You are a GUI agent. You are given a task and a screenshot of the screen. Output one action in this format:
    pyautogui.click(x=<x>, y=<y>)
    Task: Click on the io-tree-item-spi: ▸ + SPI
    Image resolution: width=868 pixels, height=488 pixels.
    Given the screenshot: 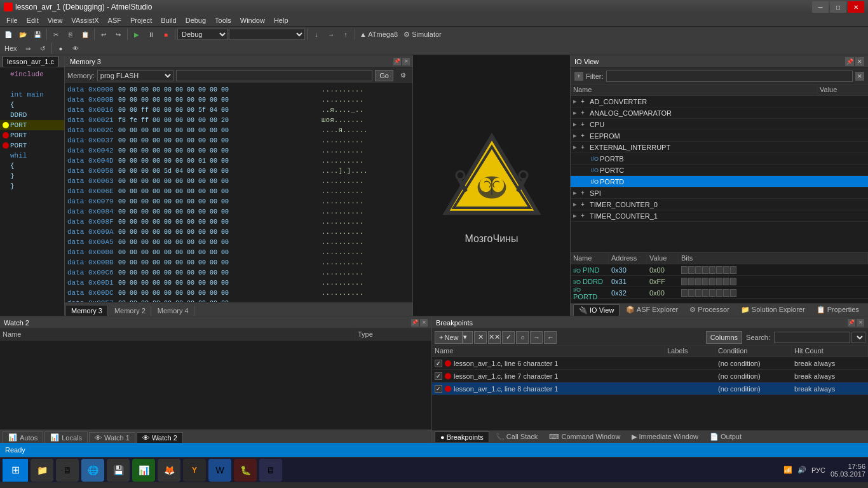 What is the action you would take?
    pyautogui.click(x=719, y=193)
    